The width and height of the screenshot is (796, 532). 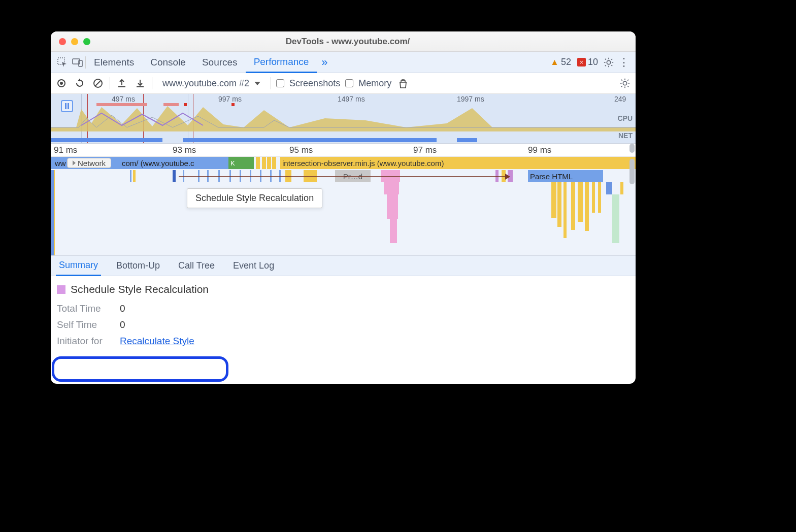 What do you see at coordinates (211, 83) in the screenshot?
I see `recording-select: www.youtube.com #2` at bounding box center [211, 83].